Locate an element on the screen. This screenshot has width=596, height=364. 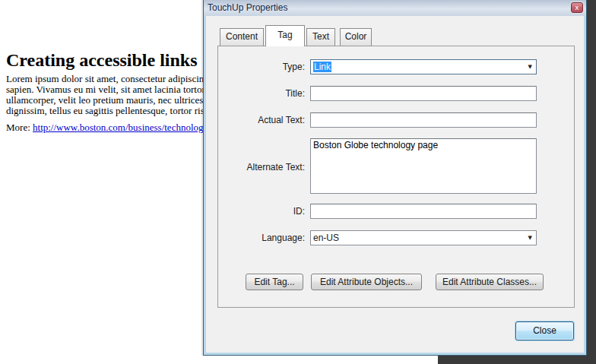
dialog-titlebar: TouchUp Properties x is located at coordinates (395, 8).